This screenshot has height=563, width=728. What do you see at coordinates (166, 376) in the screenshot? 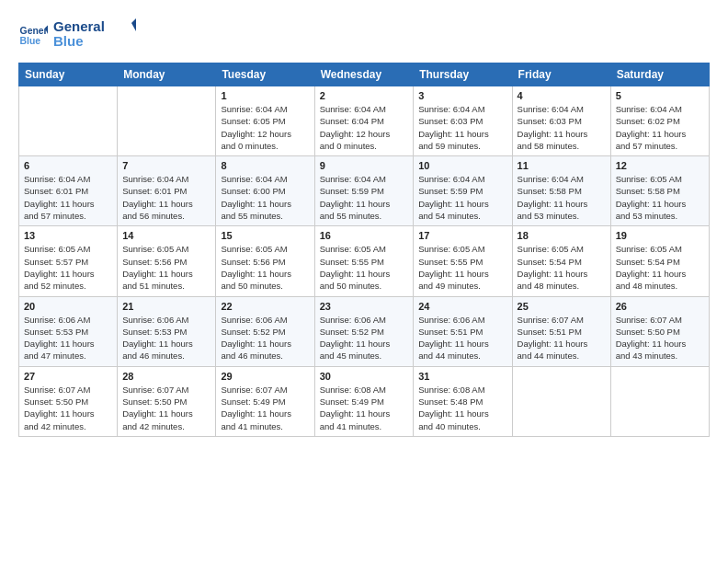
I see `day-number: 28` at bounding box center [166, 376].